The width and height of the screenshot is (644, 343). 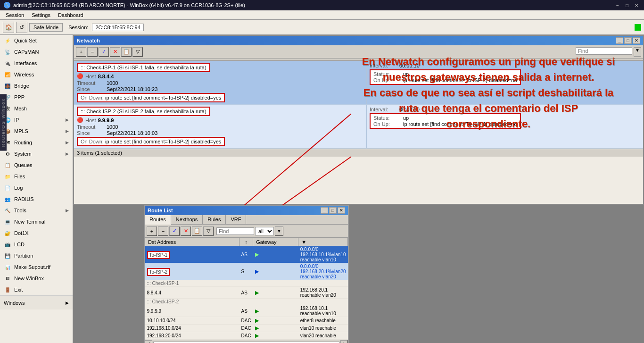 What do you see at coordinates (71, 15) in the screenshot?
I see `menu-dashboard: Dashboard` at bounding box center [71, 15].